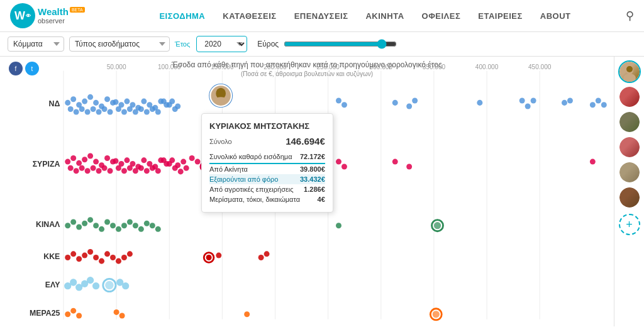 Image resolution: width=644 pixels, height=327 pixels. What do you see at coordinates (328, 67) in the screenshot?
I see `svg-text: 250.000` at bounding box center [328, 67].